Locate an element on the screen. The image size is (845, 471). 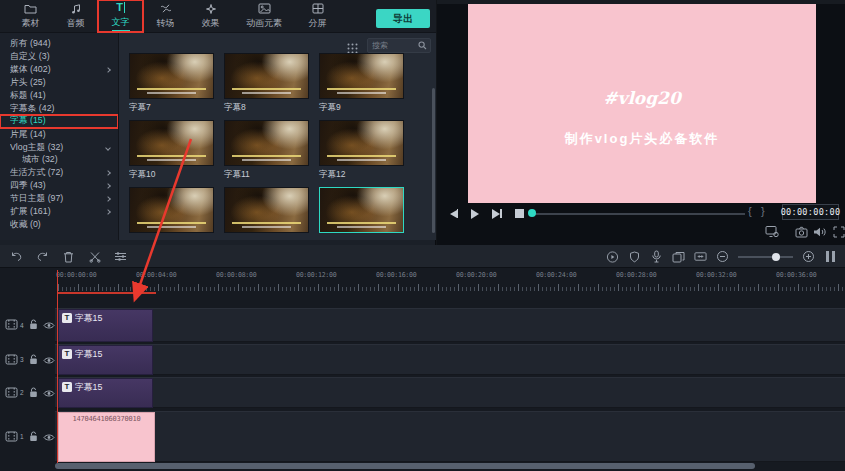
sidebar-item-label: 节日主题 (97) is located at coordinates (58, 199).